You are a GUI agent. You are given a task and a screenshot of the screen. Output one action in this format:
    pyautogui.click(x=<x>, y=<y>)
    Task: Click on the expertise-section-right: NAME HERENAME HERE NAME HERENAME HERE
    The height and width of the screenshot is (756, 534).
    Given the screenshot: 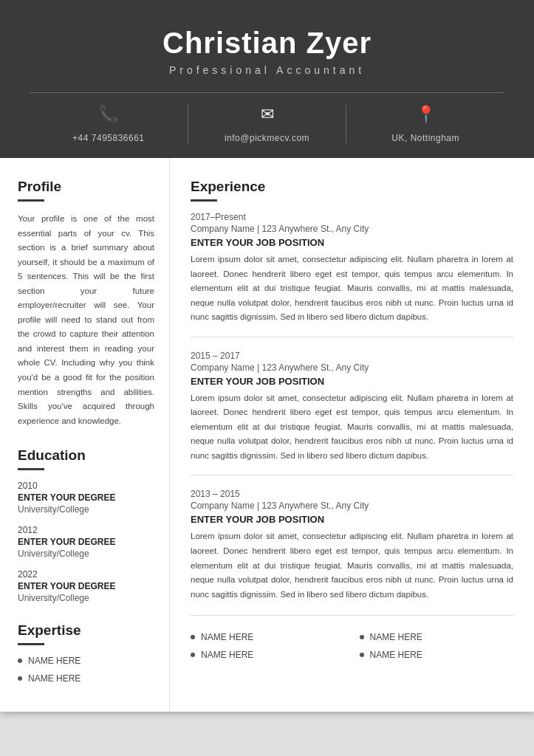 What is the action you would take?
    pyautogui.click(x=352, y=641)
    